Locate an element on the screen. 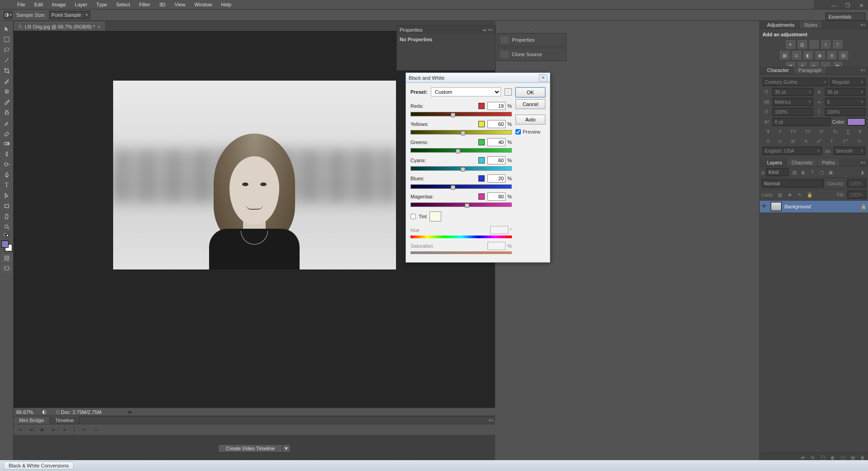  hand-tool is located at coordinates (7, 216).